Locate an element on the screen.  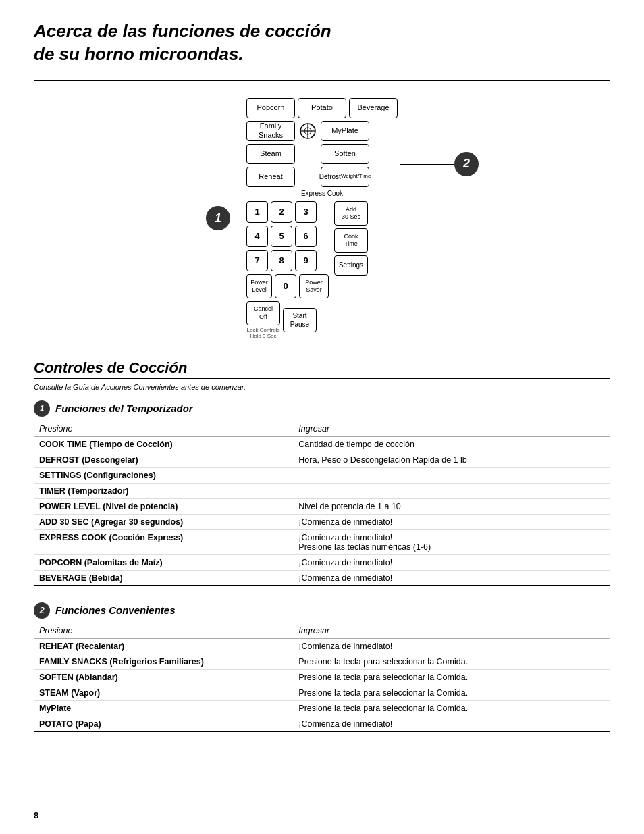
table-row: COOK TIME (Tiempo de Cocción)Cantidad de… is located at coordinates (322, 444).